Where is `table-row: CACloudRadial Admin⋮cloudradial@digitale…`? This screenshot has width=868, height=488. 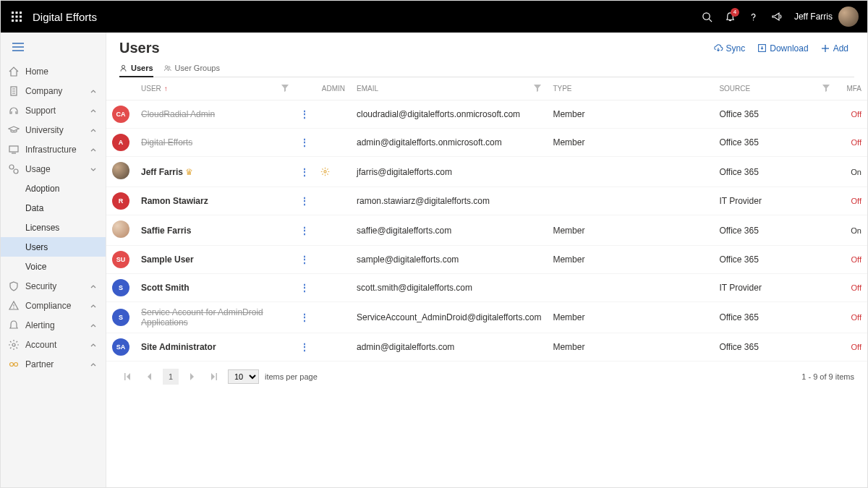 table-row: CACloudRadial Admin⋮cloudradial@digitale… is located at coordinates (487, 114).